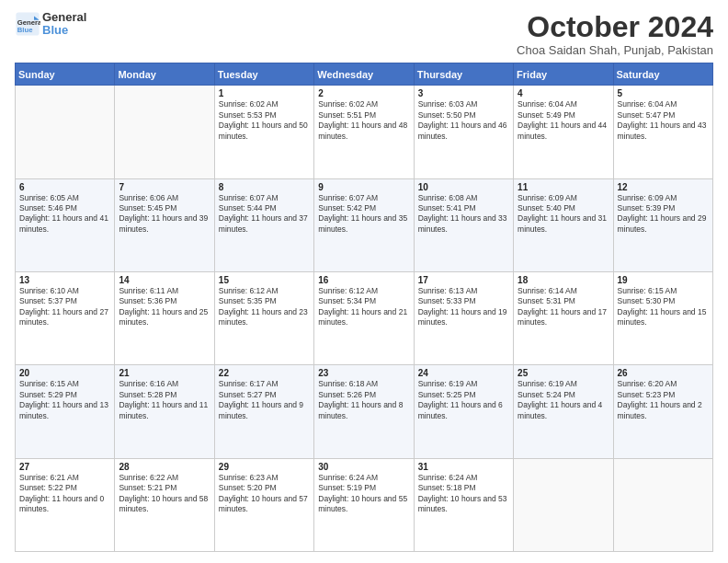 The height and width of the screenshot is (563, 728). I want to click on calendar-day-16: 16Sunrise: 6:12 AMSunset: 5:34 PMDayligh…, so click(364, 318).